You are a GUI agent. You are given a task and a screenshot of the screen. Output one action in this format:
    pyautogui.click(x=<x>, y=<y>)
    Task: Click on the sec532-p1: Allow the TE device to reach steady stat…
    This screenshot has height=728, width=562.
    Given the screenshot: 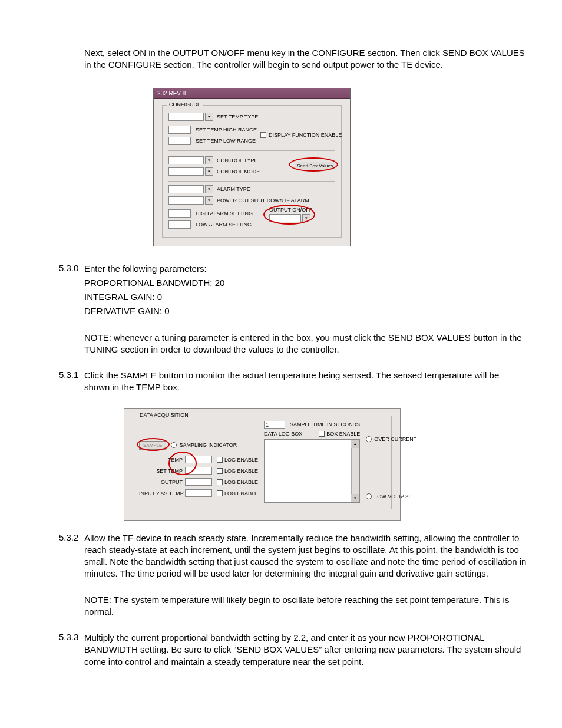 What is the action you would take?
    pyautogui.click(x=305, y=556)
    